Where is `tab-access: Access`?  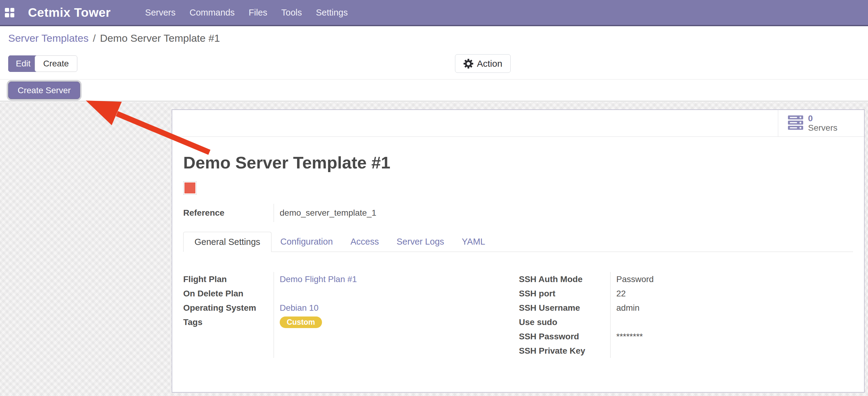 tab-access: Access is located at coordinates (365, 242).